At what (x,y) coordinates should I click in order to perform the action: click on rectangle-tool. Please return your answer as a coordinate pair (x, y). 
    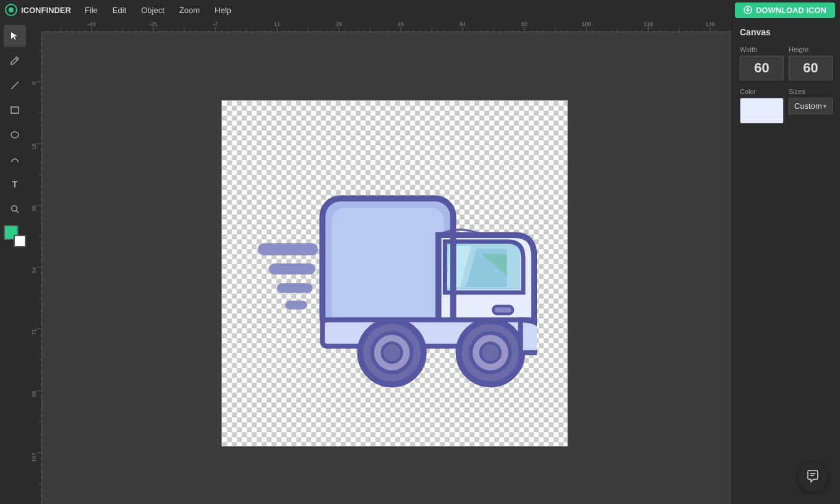
    Looking at the image, I should click on (15, 110).